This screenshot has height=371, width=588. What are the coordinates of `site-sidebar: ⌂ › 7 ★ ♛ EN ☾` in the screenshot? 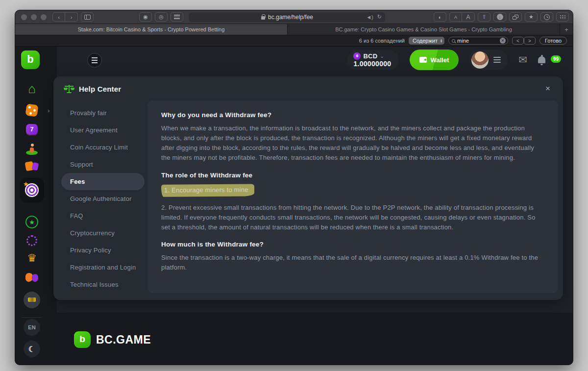 It's located at (36, 206).